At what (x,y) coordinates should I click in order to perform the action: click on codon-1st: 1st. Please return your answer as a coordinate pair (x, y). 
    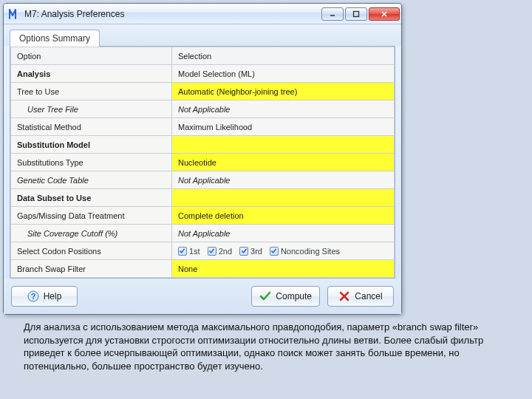
    Looking at the image, I should click on (189, 251).